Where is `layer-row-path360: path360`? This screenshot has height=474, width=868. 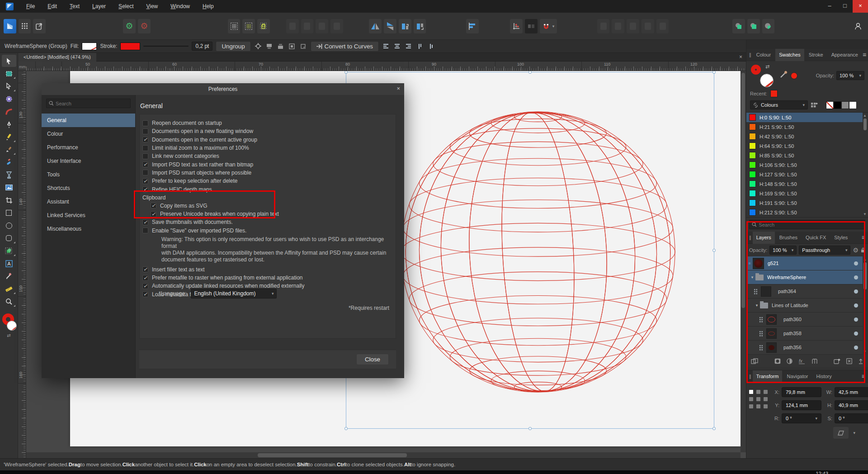
layer-row-path360: path360 is located at coordinates (805, 319).